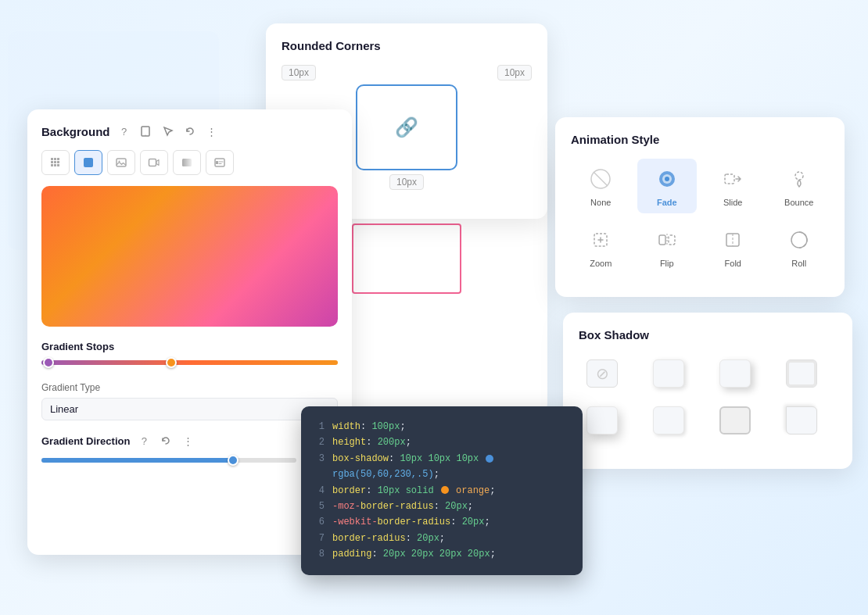 This screenshot has width=868, height=615. Describe the element at coordinates (733, 179) in the screenshot. I see `anim-slide-icon` at that location.